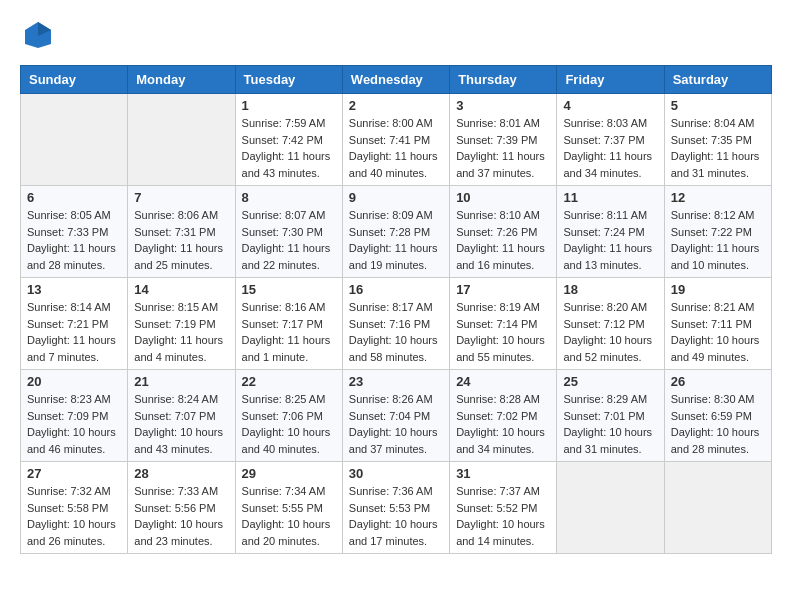 Image resolution: width=792 pixels, height=612 pixels. Describe the element at coordinates (181, 290) in the screenshot. I see `day-number: 14` at that location.